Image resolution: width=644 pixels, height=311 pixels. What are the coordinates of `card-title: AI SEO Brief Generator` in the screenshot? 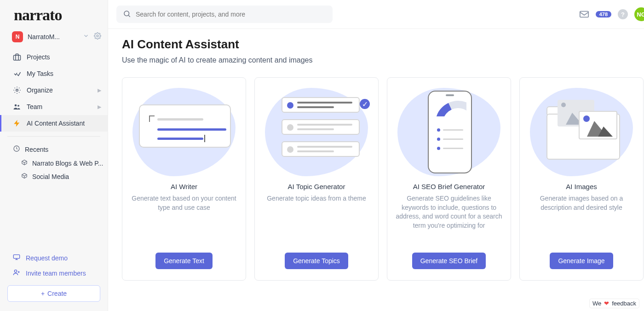 It's located at (449, 187).